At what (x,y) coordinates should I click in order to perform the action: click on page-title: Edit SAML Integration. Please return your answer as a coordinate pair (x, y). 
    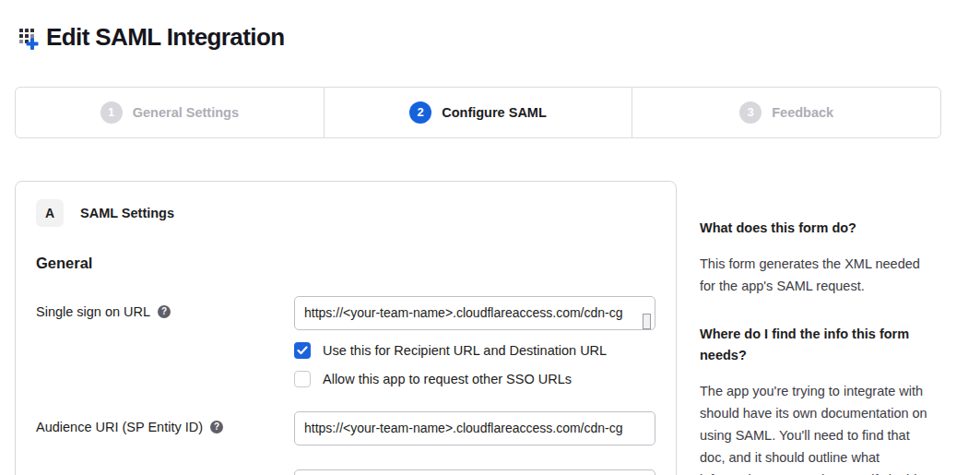
    Looking at the image, I should click on (165, 37).